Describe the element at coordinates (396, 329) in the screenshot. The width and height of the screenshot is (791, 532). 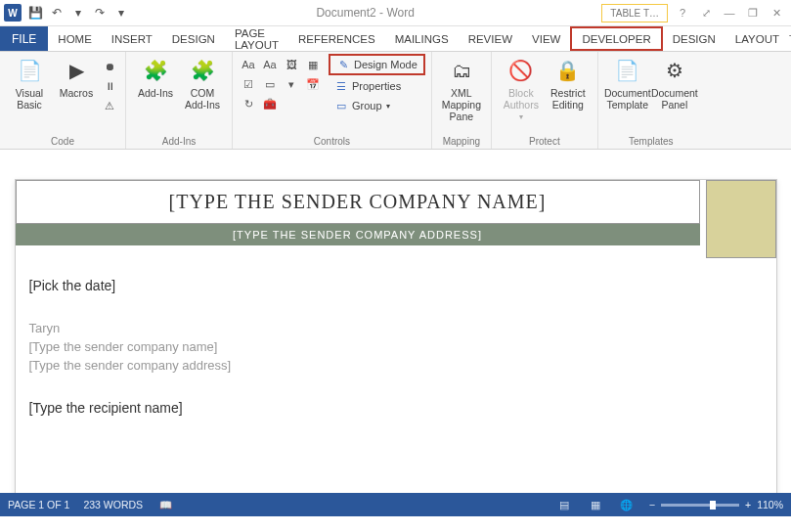
I see `sender-name: Taryn` at that location.